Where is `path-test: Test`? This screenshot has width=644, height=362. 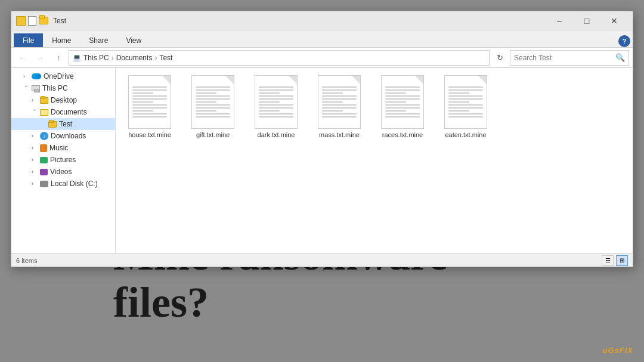 path-test: Test is located at coordinates (166, 58).